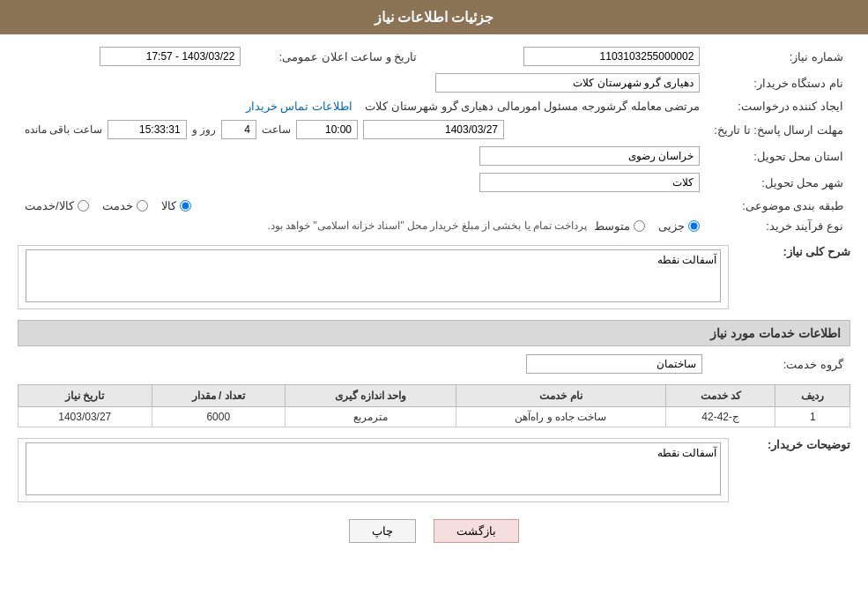  Describe the element at coordinates (336, 56) in the screenshot. I see `announce-datetime-label: تاریخ و ساعت اعلان عمومی:` at that location.